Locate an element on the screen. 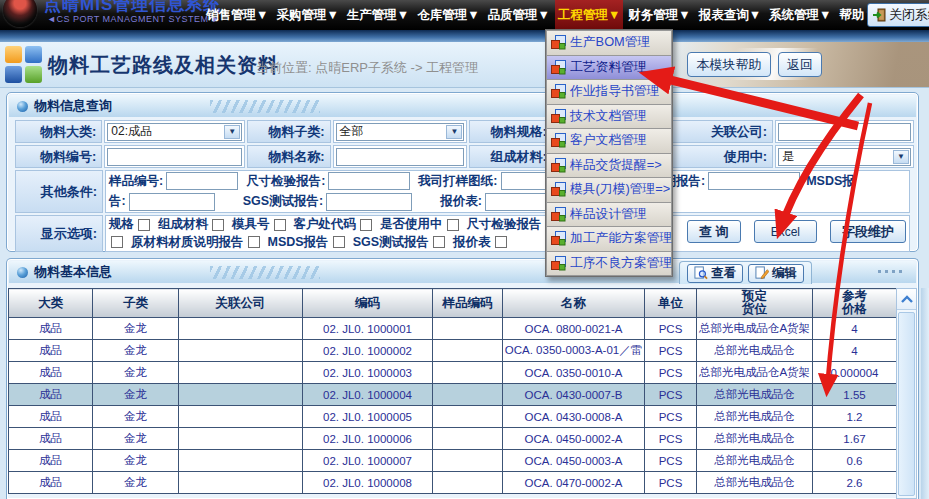 Image resolution: width=929 pixels, height=499 pixels. opt-quotation-checkbox is located at coordinates (501, 242).